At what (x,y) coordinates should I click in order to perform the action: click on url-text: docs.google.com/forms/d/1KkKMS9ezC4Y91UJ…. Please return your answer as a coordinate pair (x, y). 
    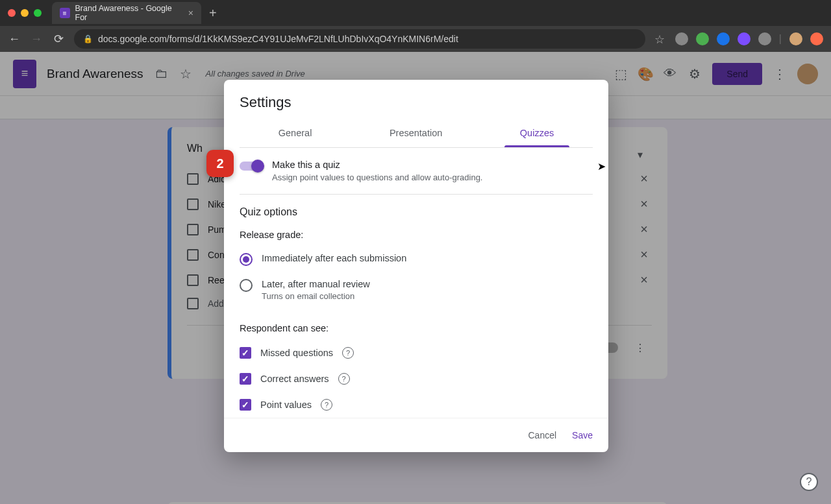
    Looking at the image, I should click on (278, 39).